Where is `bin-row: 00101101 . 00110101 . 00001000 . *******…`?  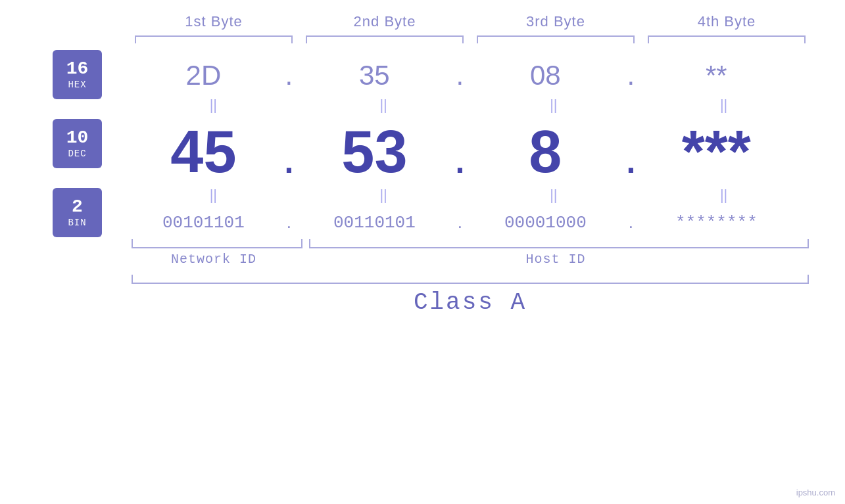
bin-row: 00101101 . 00110101 . 00001000 . *******… is located at coordinates (422, 222).